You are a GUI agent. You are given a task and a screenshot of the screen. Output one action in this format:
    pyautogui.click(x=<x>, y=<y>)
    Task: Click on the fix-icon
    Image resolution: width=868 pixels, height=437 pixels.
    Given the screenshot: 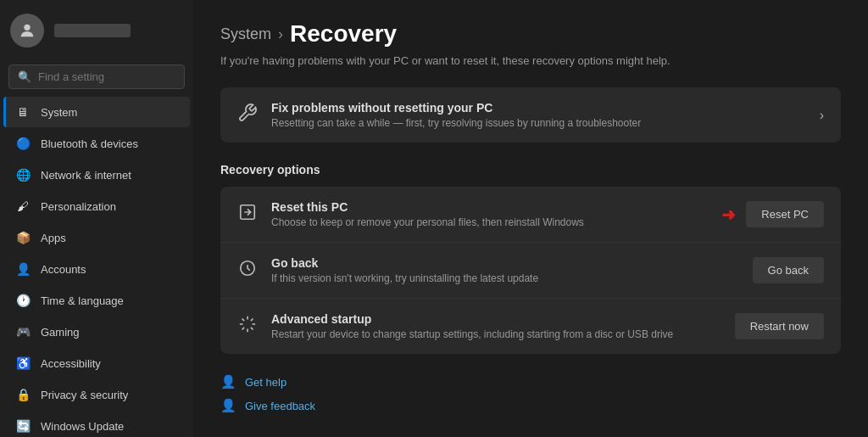 What is the action you would take?
    pyautogui.click(x=248, y=115)
    